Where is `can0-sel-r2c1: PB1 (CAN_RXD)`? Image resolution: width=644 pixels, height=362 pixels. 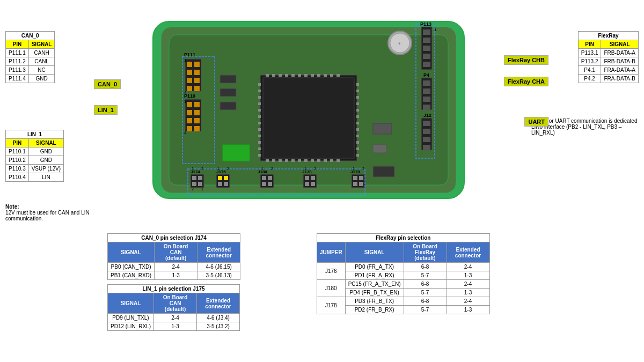 can0-sel-r2c1: PB1 (CAN_RXD) is located at coordinates (131, 276).